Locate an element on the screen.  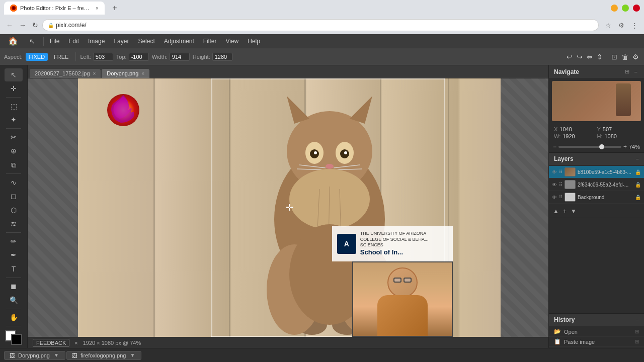
redo-button: ↪ is located at coordinates (580, 57).